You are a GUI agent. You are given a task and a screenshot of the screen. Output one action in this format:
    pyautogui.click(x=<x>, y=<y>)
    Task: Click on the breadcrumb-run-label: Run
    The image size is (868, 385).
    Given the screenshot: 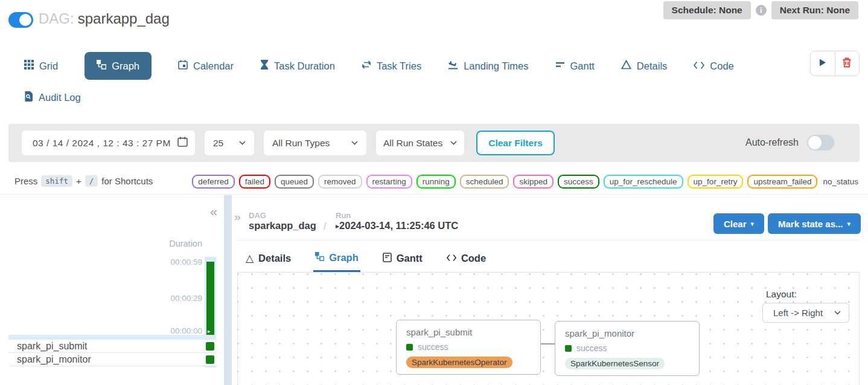 What is the action you would take?
    pyautogui.click(x=343, y=215)
    